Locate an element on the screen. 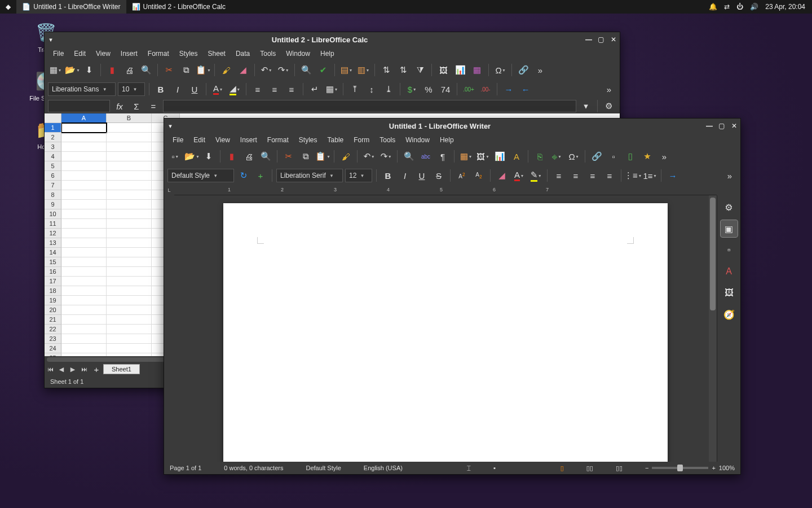  subscript-button: A2 is located at coordinates (479, 176).